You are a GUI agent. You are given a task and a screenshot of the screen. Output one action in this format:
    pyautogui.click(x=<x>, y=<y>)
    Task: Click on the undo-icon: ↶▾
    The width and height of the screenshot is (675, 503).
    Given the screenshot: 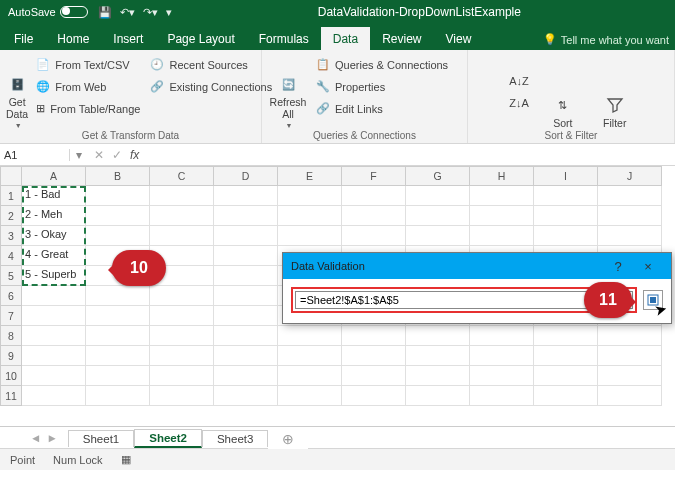 What is the action you would take?
    pyautogui.click(x=128, y=12)
    